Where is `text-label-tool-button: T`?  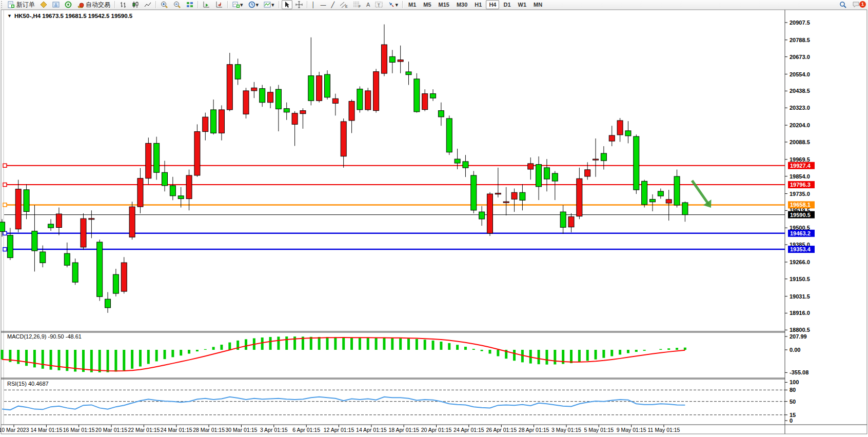 text-label-tool-button: T is located at coordinates (379, 5).